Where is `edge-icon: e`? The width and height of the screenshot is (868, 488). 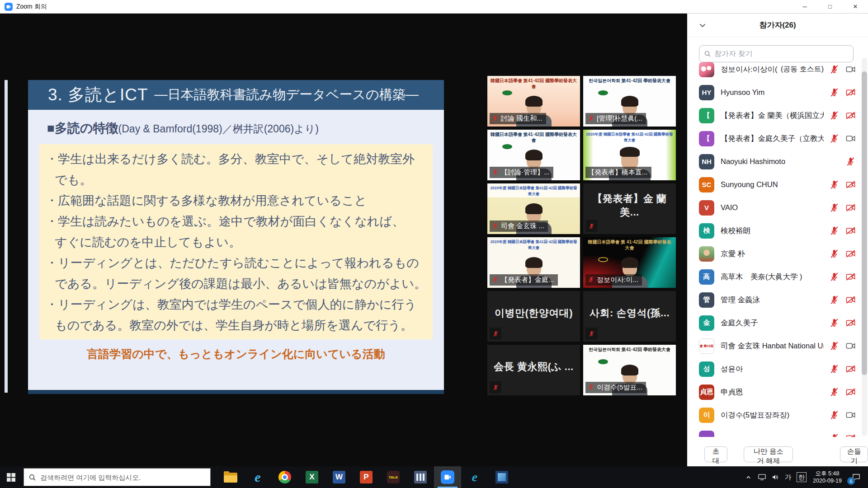 edge-icon: e is located at coordinates (475, 477).